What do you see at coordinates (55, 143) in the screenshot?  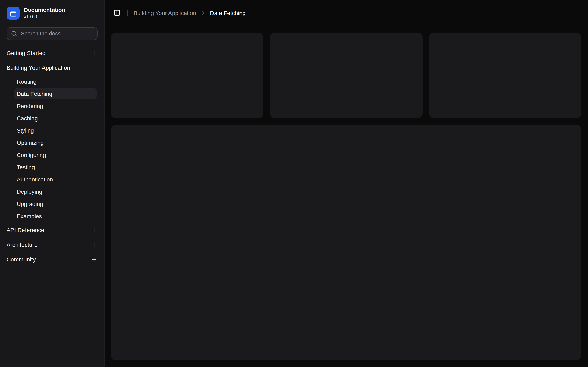 I see `sidebar-subitem-optimizing: Optimizing` at bounding box center [55, 143].